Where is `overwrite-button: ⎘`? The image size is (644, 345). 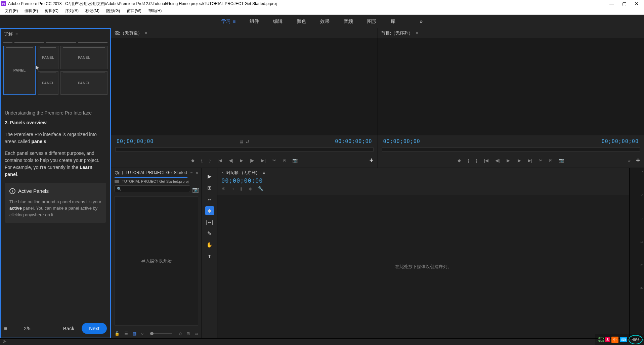 overwrite-button: ⎘ is located at coordinates (284, 161).